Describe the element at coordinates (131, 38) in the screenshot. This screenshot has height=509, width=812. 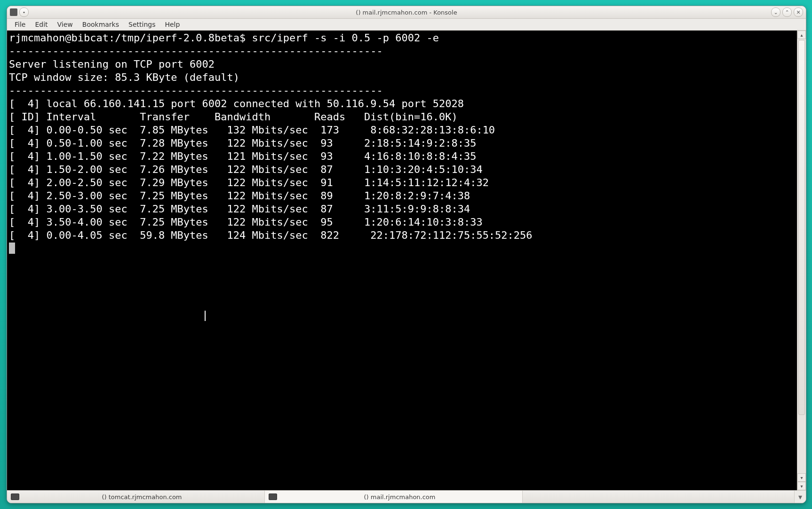
I see `prompt: rjmcmahon@bibcat:/tmp/iperf-2.0.8beta$` at that location.